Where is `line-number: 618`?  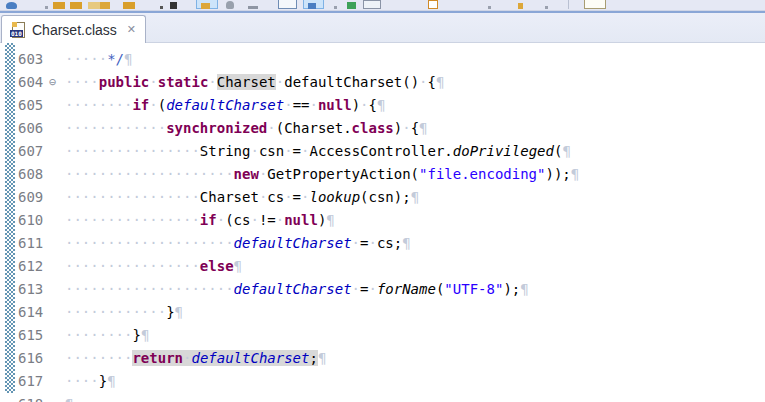
line-number: 618 is located at coordinates (24, 398).